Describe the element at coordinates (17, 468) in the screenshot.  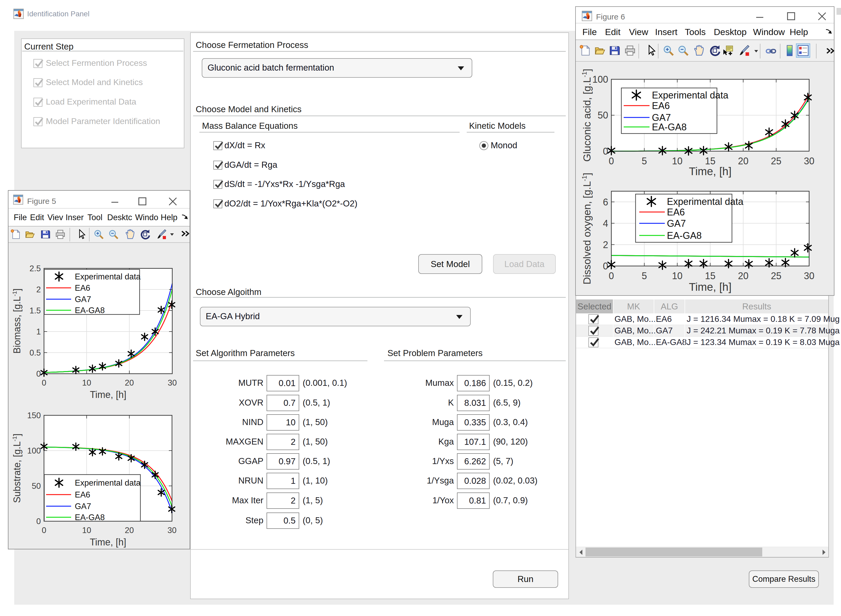
I see `svg-text: Substrate, [g.L-1]` at that location.